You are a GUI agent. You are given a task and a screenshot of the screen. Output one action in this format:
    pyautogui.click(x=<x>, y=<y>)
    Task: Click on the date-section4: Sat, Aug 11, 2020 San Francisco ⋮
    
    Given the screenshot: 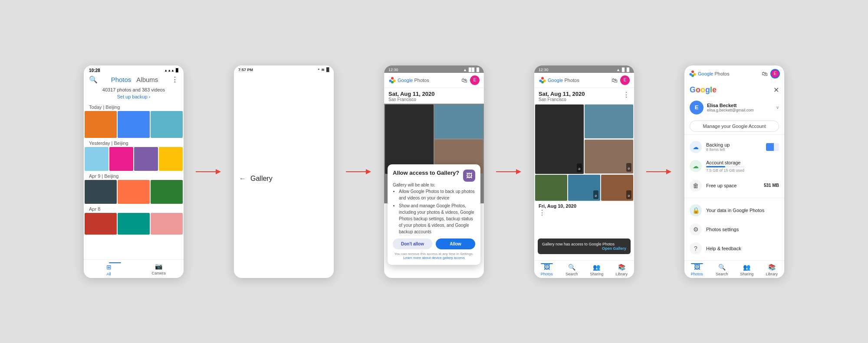 What is the action you would take?
    pyautogui.click(x=584, y=96)
    